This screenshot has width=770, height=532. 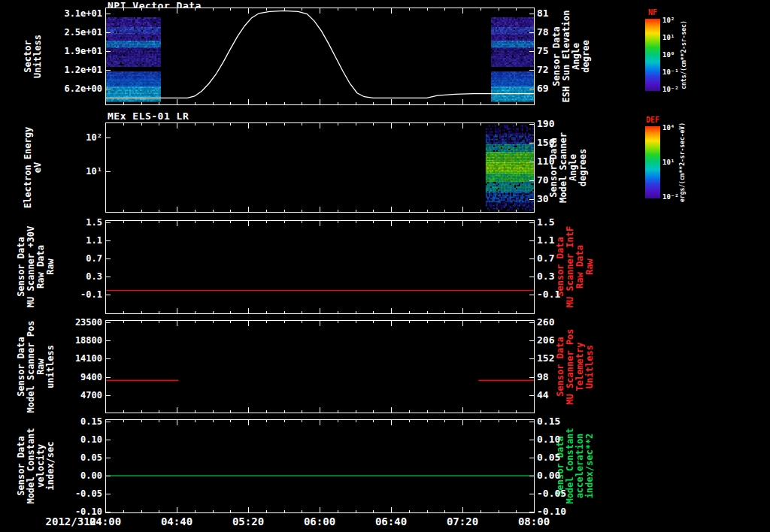 I want to click on right-axis-tick-label: 0.00, so click(x=564, y=475).